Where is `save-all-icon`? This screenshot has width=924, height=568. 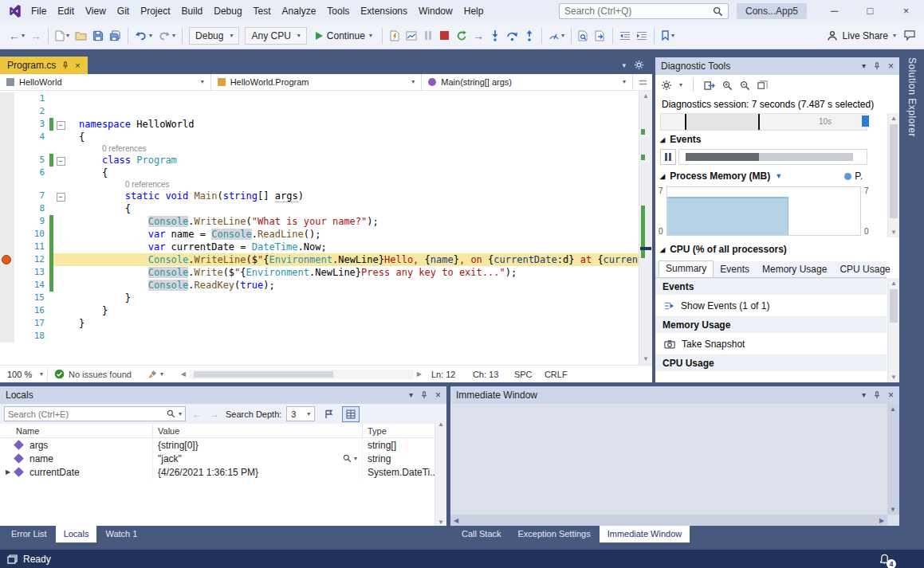
save-all-icon is located at coordinates (115, 36).